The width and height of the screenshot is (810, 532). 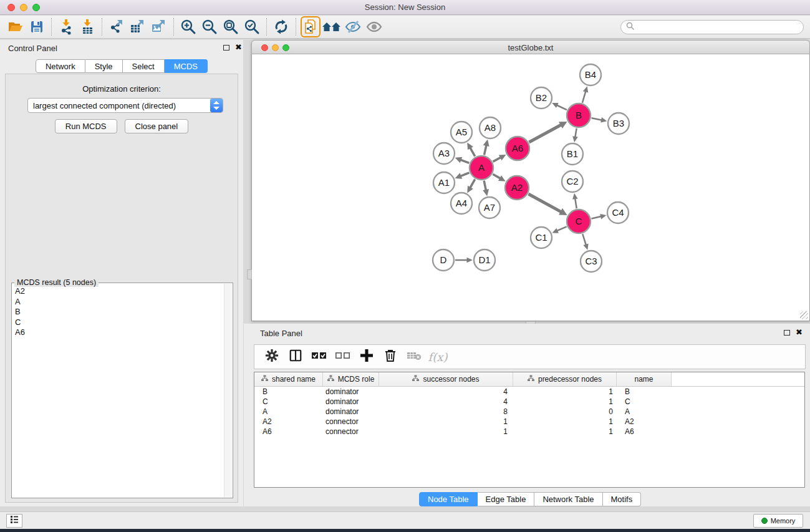 What do you see at coordinates (186, 66) in the screenshot?
I see `tab-mcds: MCDS` at bounding box center [186, 66].